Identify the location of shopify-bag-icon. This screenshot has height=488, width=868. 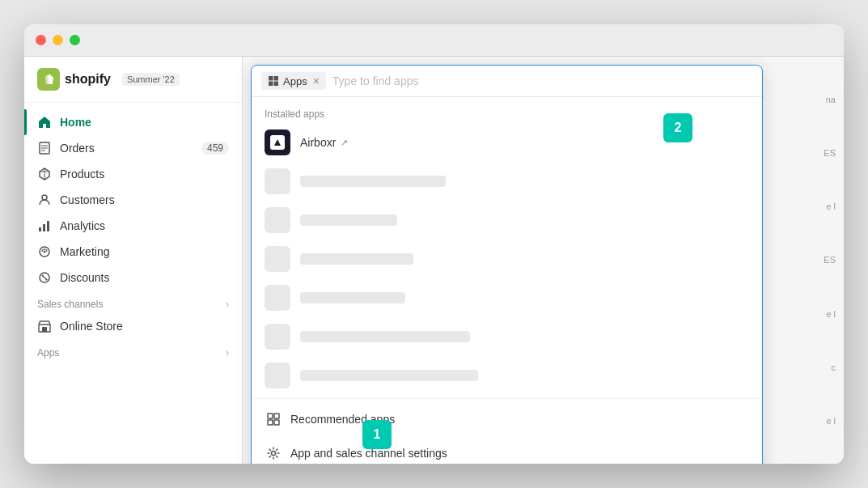
(49, 79).